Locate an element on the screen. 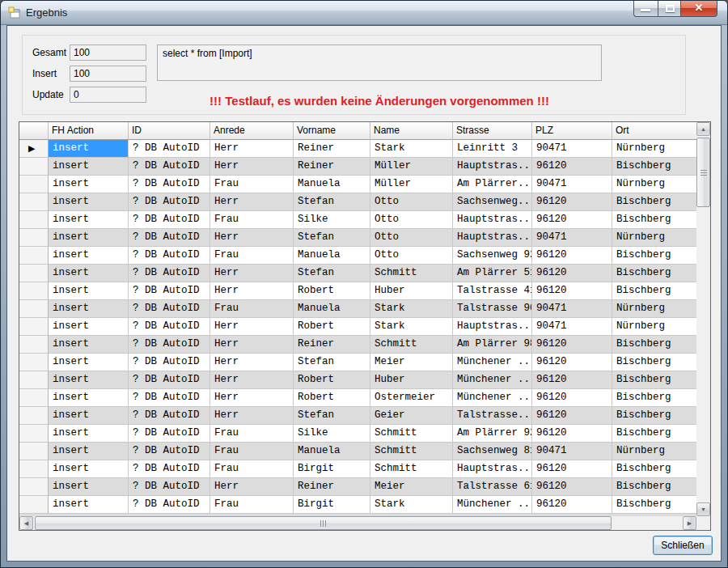 The width and height of the screenshot is (728, 568). grid-cell: Sachsenweg... is located at coordinates (493, 202).